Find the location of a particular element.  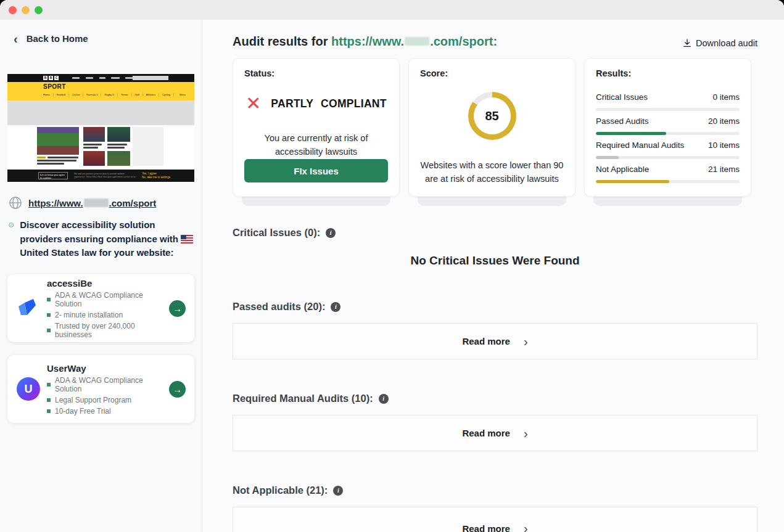

thumbnail-menu-label: Menu is located at coordinates (183, 95).